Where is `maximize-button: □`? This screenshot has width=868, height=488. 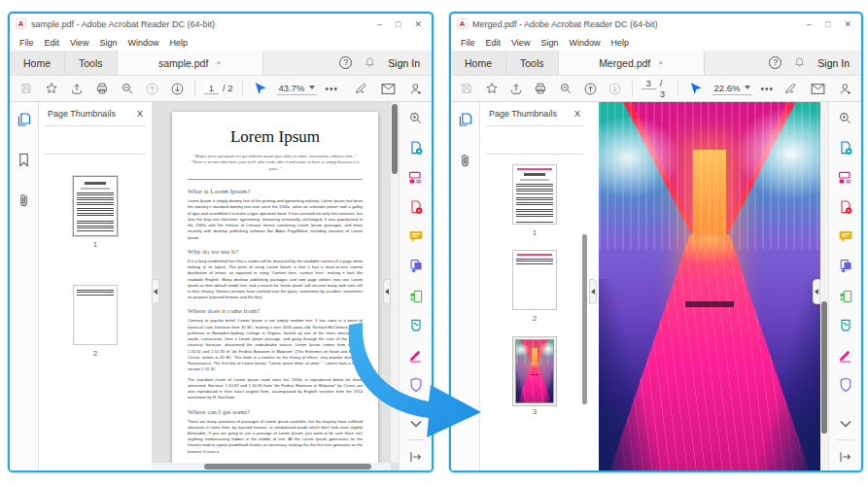
maximize-button: □ is located at coordinates (828, 24).